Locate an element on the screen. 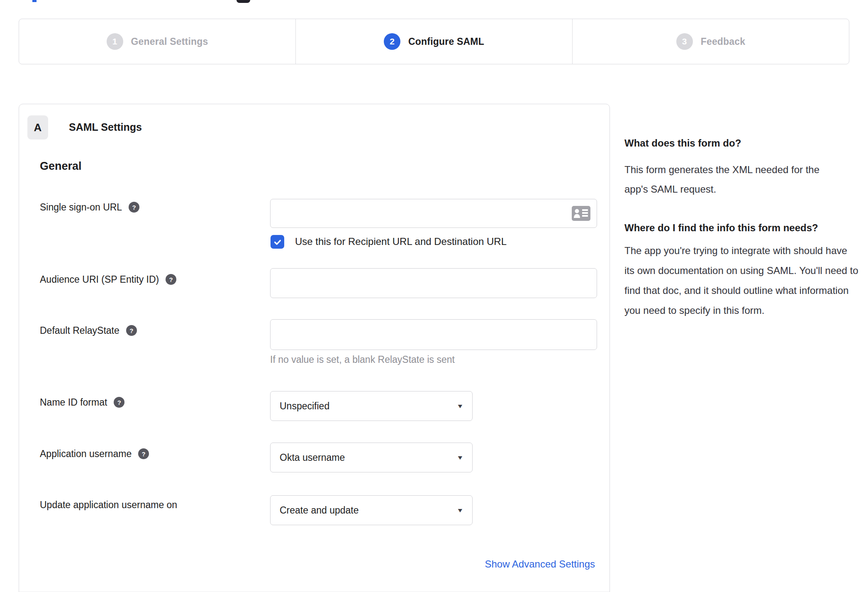 This screenshot has height=592, width=868. section-a-badge: A is located at coordinates (38, 127).